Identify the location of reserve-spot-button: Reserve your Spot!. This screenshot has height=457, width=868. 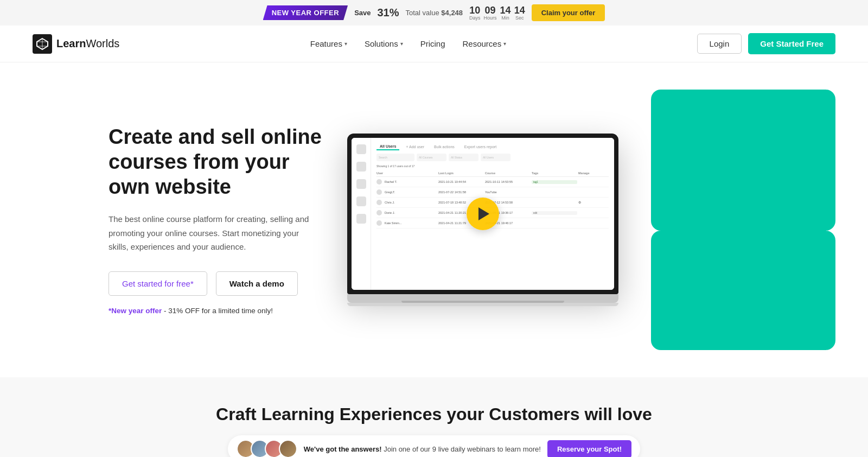
(589, 449).